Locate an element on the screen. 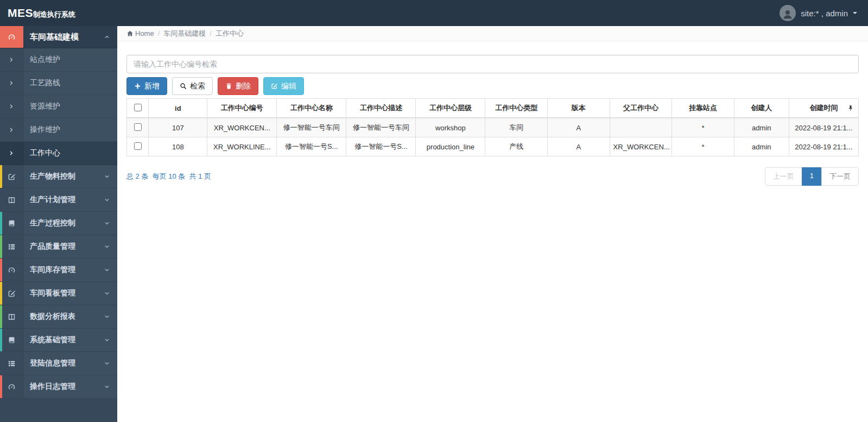 Image resolution: width=868 pixels, height=422 pixels. search-icon is located at coordinates (183, 86).